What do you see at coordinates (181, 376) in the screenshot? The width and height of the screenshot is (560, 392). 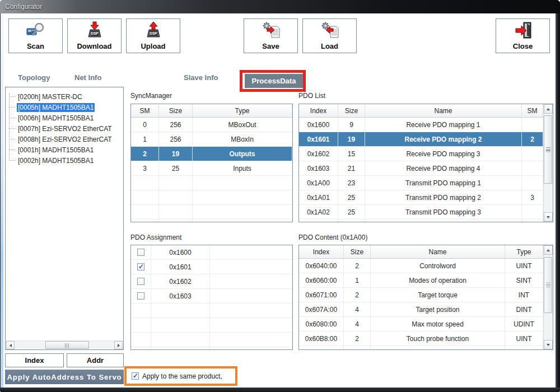 I see `same-product-highlight-annotation: Apply to the same product,` at bounding box center [181, 376].